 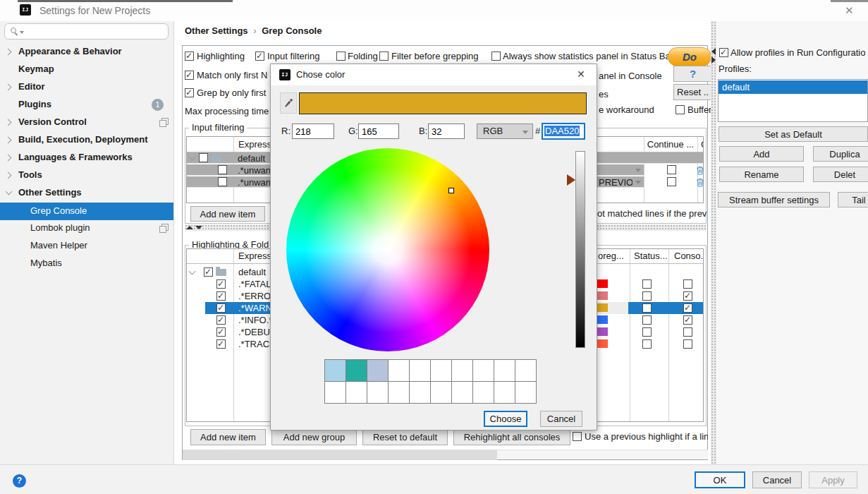 I want to click on horizontal-scrollbar-thumb, so click(x=340, y=455).